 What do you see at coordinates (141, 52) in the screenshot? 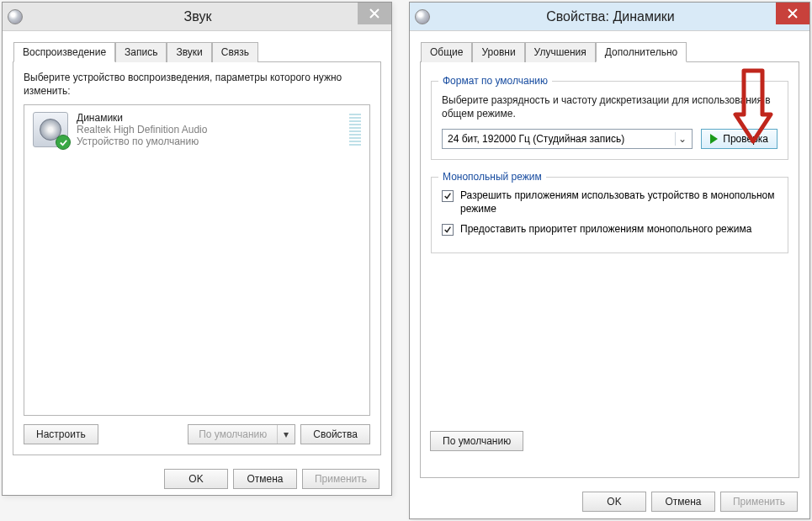
I see `tab-recording: Запись` at bounding box center [141, 52].